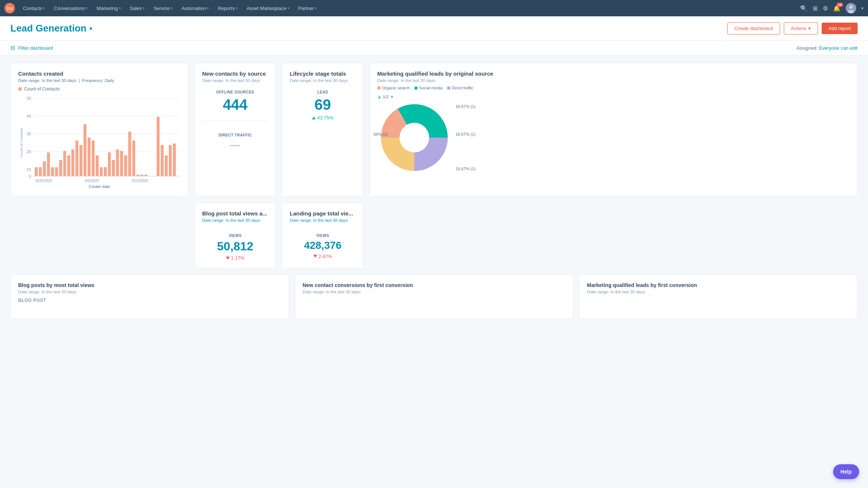 This screenshot has height=488, width=868. I want to click on top-navigation: hs Contacts ▾ Conversations ▾ Marketing …, so click(434, 8).